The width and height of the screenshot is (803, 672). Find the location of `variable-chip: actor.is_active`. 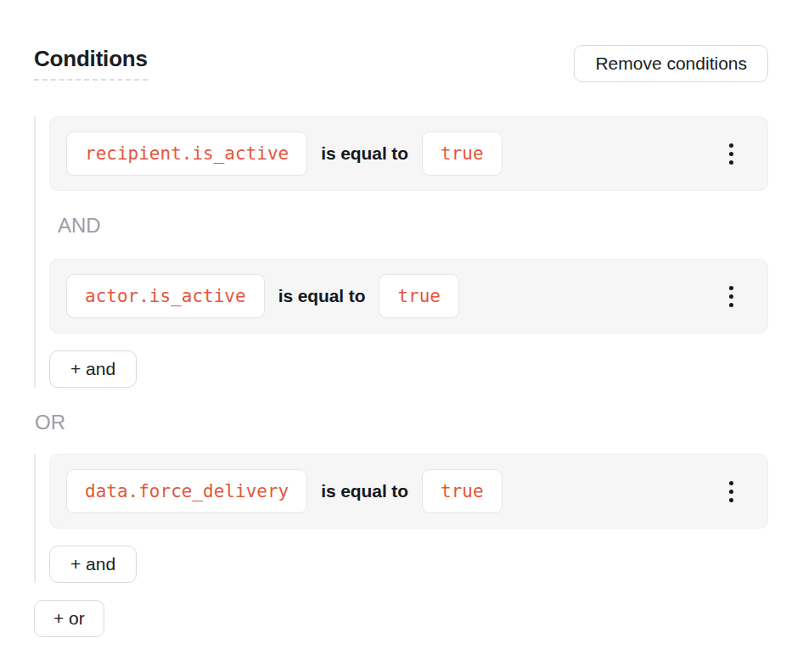

variable-chip: actor.is_active is located at coordinates (166, 296).